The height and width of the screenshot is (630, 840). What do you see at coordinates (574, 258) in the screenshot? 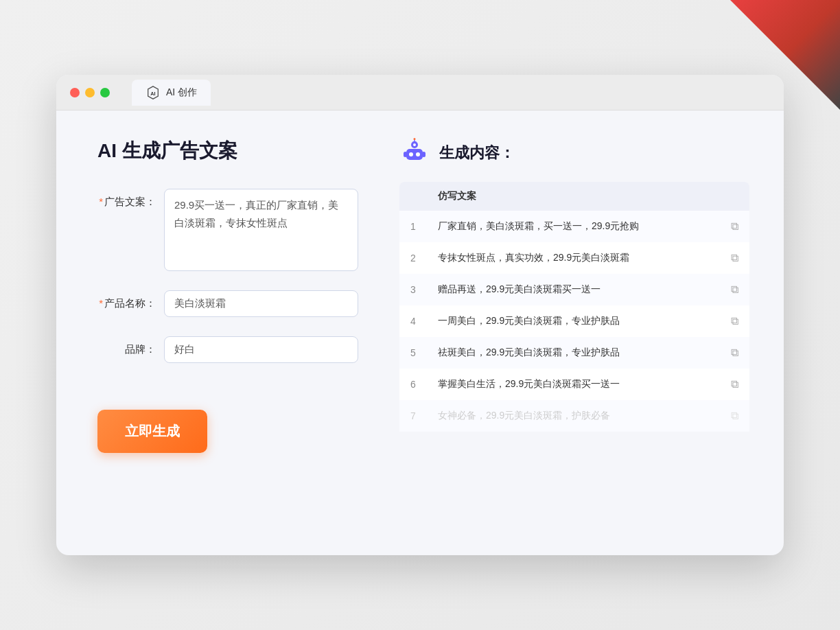
I see `row-text: 专抹女性斑点，真实功效，29.9元美白淡斑霜` at bounding box center [574, 258].